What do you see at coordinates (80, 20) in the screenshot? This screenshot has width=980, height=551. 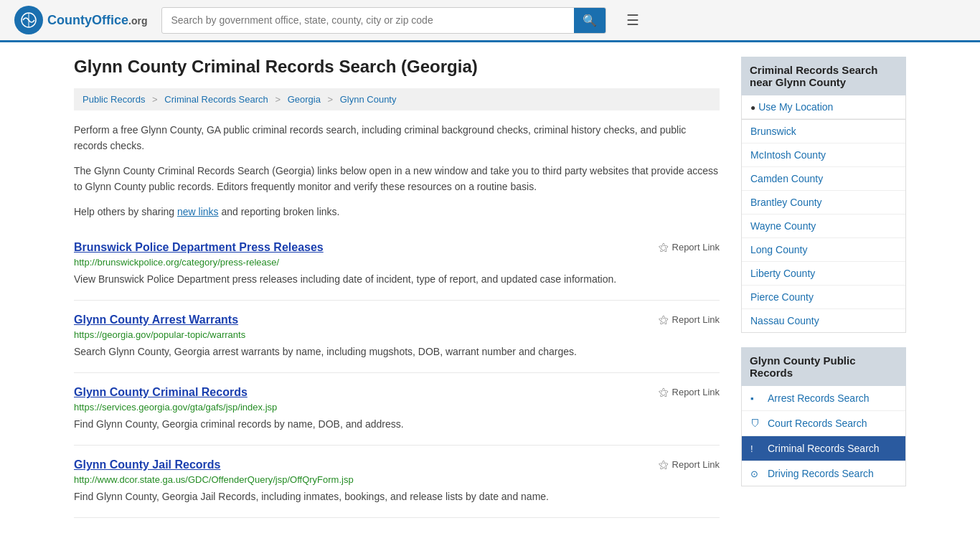 I see `logo-link: CountyOffice.org` at bounding box center [80, 20].